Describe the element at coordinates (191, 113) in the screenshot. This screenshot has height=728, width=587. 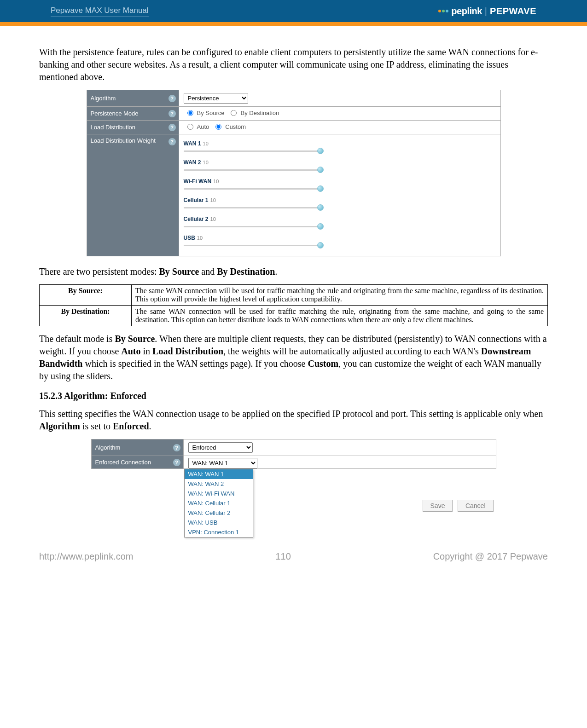
I see `by-source-radio` at that location.